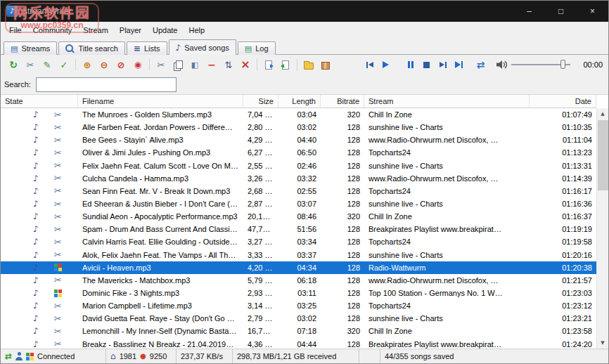 The height and width of the screenshot is (364, 609). I want to click on copy-button, so click(178, 65).